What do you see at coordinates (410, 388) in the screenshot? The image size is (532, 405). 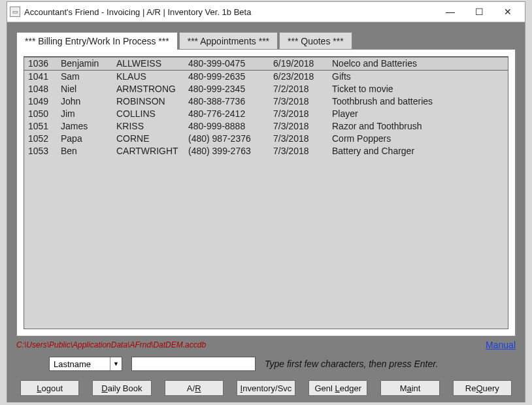 I see `maint-button: Maint` at bounding box center [410, 388].